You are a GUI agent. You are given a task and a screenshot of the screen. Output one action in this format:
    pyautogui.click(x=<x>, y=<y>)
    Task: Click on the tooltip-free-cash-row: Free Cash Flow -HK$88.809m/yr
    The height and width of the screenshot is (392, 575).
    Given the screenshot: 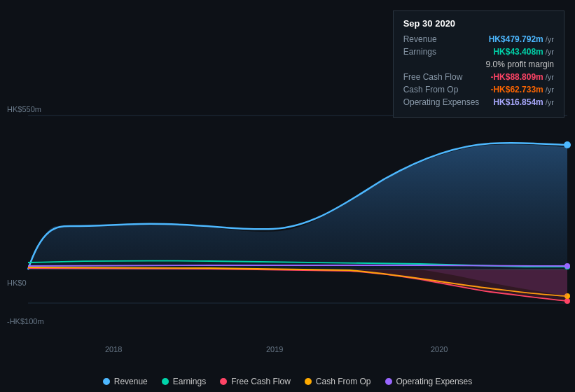 What is the action you would take?
    pyautogui.click(x=479, y=77)
    